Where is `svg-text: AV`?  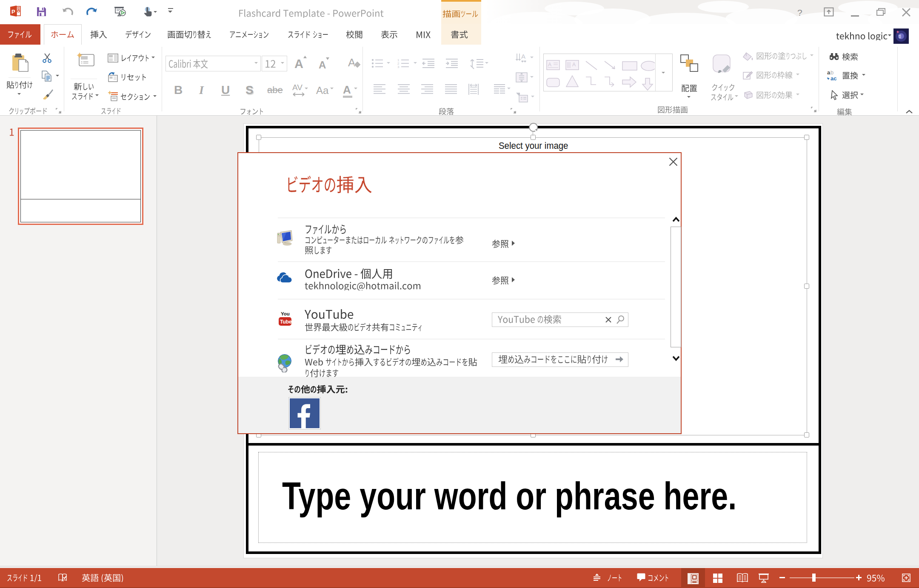 svg-text: AV is located at coordinates (297, 88).